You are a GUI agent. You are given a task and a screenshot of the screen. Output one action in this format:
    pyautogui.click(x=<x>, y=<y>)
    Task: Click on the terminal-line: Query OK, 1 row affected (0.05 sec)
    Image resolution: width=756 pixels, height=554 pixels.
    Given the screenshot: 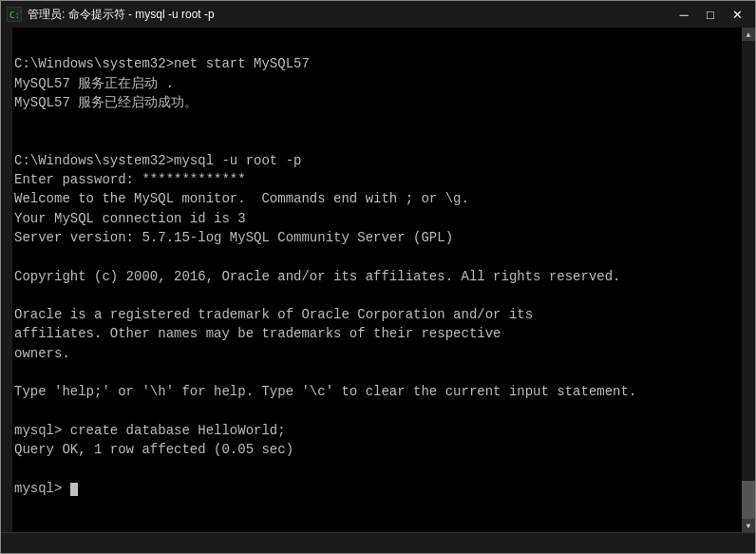 What is the action you would take?
    pyautogui.click(x=376, y=449)
    